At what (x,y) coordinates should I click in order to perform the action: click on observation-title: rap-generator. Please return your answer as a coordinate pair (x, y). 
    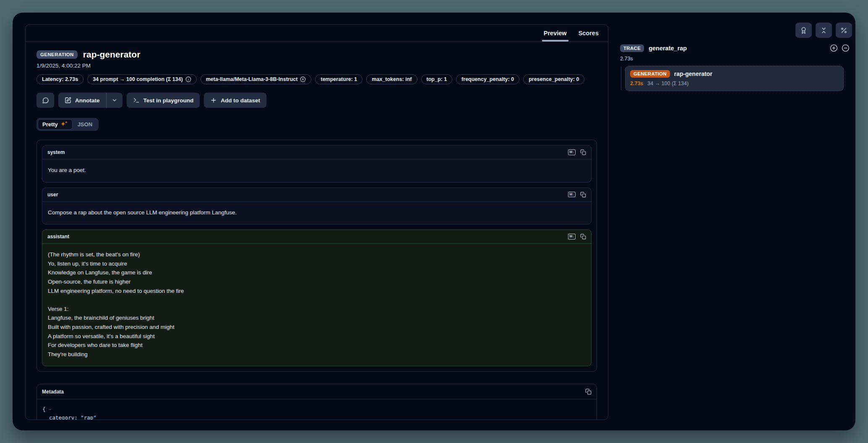
    Looking at the image, I should click on (112, 55).